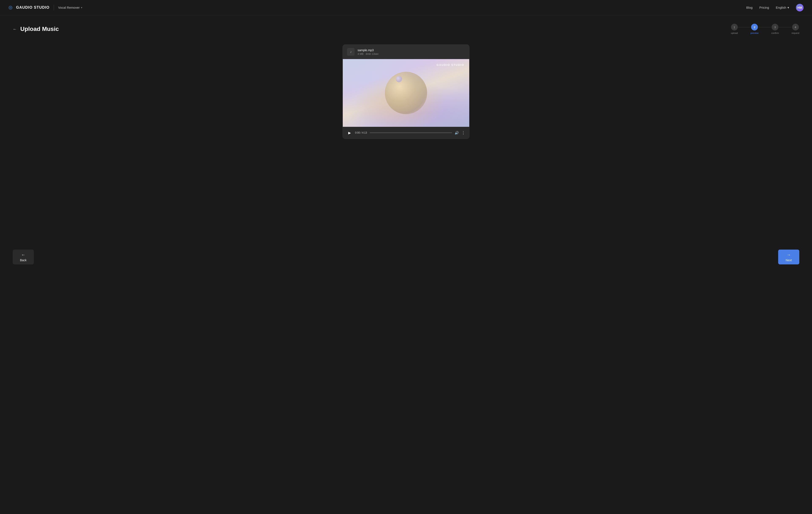 The height and width of the screenshot is (514, 812). Describe the element at coordinates (734, 27) in the screenshot. I see `step-1-circle: 1` at that location.